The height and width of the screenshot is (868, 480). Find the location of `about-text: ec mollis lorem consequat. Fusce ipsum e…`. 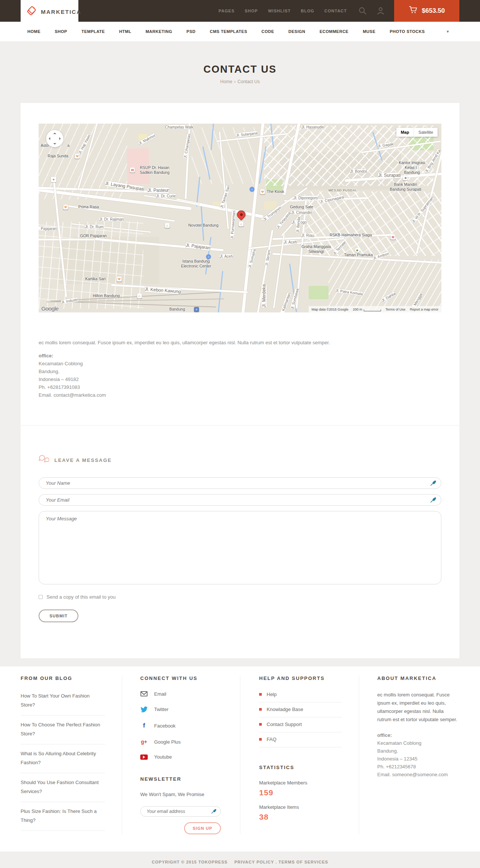

about-text: ec mollis lorem consequat. Fusce ipsum e… is located at coordinates (418, 707).